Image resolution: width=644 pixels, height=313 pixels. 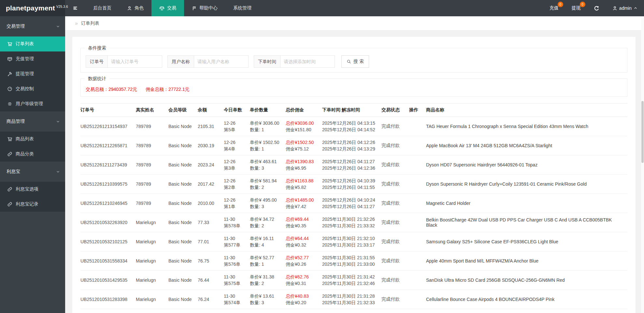 I want to click on order-unfreeze-time-cell: 2025年11月30日 21:31:552025年11月30日 21:33:00, so click(x=352, y=261).